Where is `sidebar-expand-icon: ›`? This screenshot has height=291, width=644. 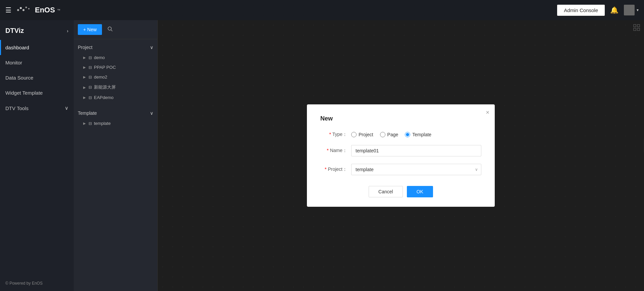 sidebar-expand-icon: › is located at coordinates (68, 31).